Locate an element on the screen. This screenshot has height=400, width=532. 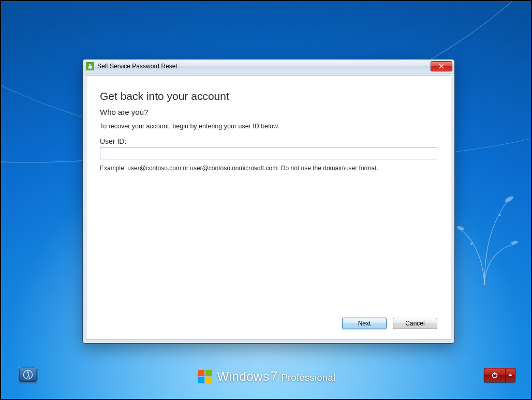
user-id-input is located at coordinates (269, 153).